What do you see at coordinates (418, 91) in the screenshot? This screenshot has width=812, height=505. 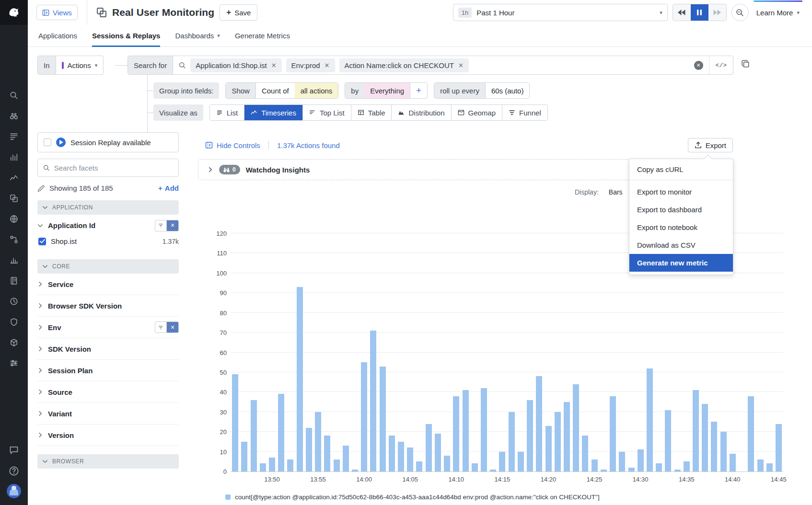 I see `add-group-by-button: +` at bounding box center [418, 91].